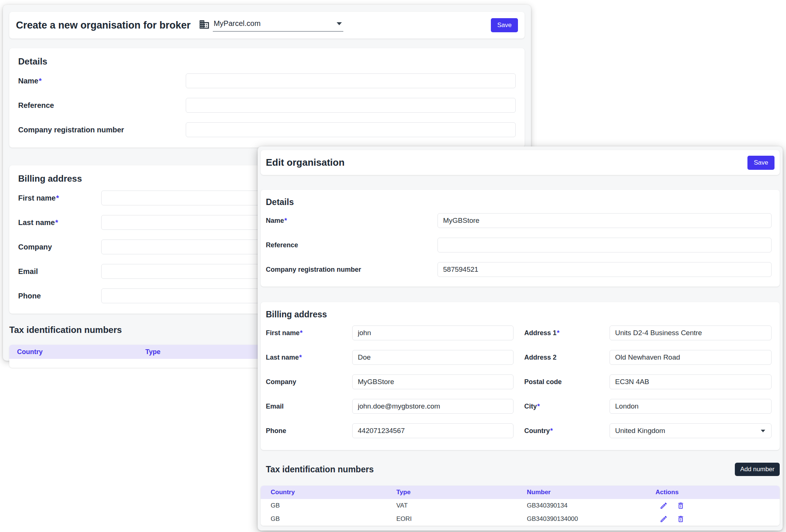 This screenshot has width=786, height=532. Describe the element at coordinates (690, 357) in the screenshot. I see `edit-address-2-input` at that location.